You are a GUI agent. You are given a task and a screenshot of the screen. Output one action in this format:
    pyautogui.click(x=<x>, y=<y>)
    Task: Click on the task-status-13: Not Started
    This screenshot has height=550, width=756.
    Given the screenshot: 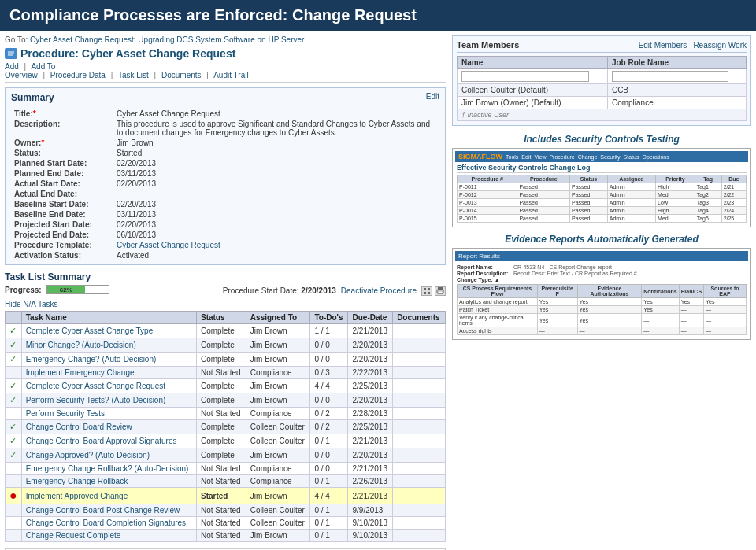 What is the action you would take?
    pyautogui.click(x=220, y=511)
    